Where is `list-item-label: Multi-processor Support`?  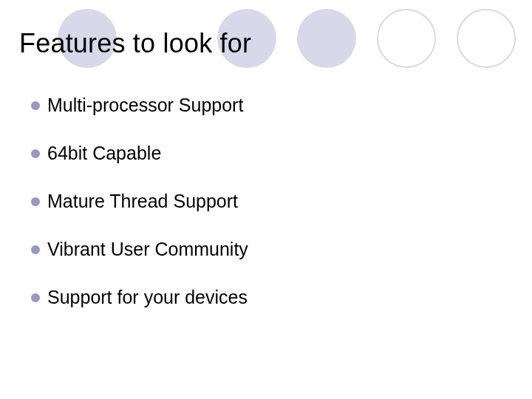
list-item-label: Multi-processor Support is located at coordinates (145, 105).